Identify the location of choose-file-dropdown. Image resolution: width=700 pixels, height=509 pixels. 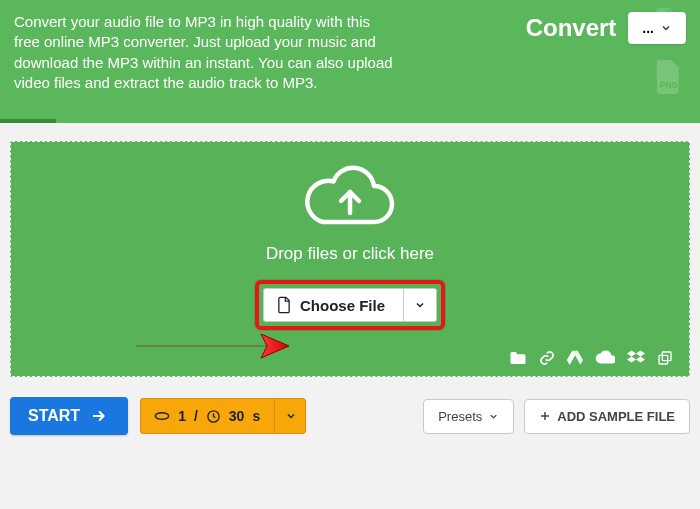
(420, 305).